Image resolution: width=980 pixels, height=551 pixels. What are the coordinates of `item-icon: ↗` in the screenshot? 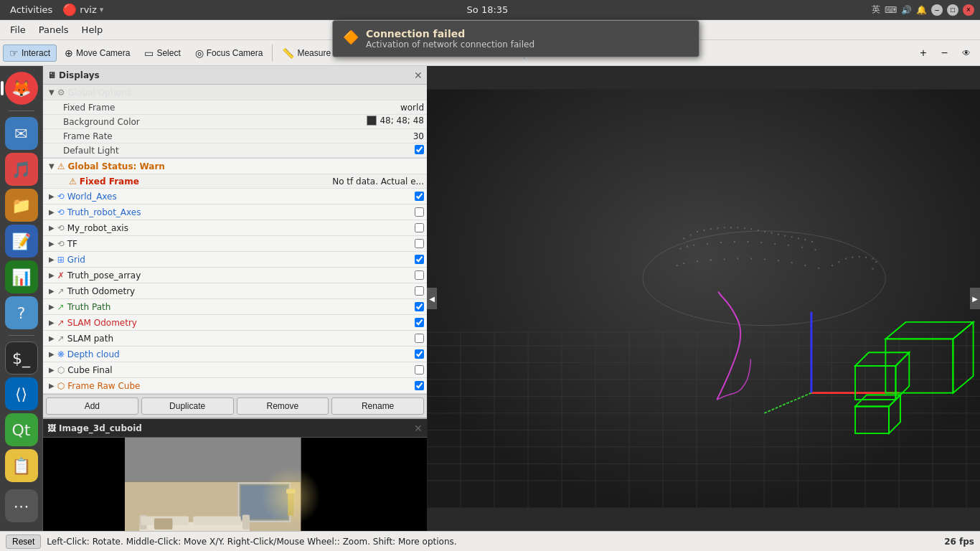 It's located at (61, 339).